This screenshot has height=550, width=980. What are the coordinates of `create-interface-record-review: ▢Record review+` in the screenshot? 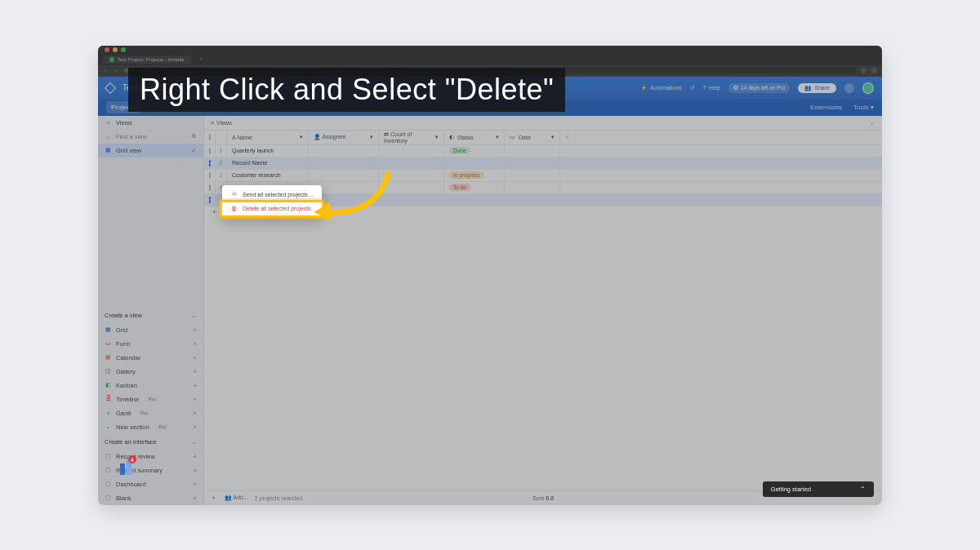 It's located at (150, 457).